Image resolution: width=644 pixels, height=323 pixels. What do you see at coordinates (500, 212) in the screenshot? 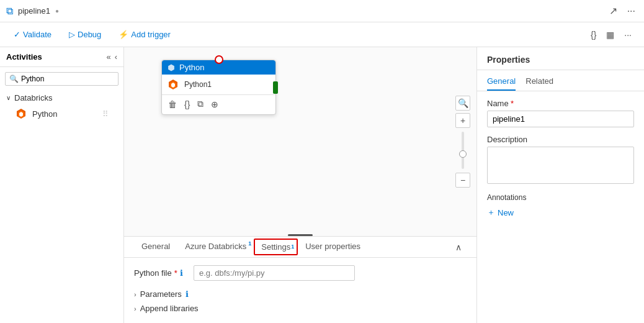
I see `new-annotation-button: ＋ New` at bounding box center [500, 212].